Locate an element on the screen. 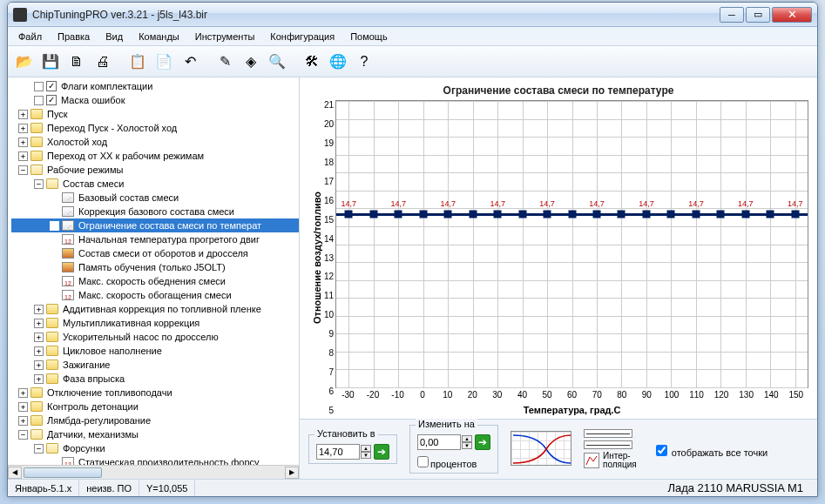 Image resolution: width=825 pixels, height=504 pixels. menu-Помощь: Помощь is located at coordinates (369, 37).